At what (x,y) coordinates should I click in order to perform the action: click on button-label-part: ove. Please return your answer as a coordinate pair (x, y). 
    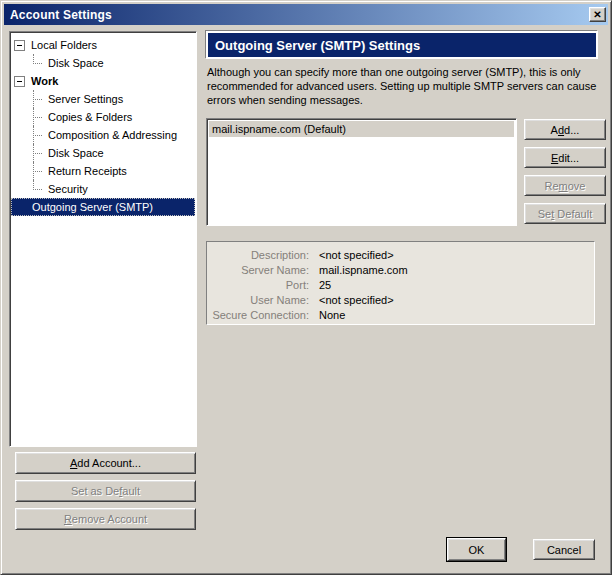
    Looking at the image, I should click on (577, 186).